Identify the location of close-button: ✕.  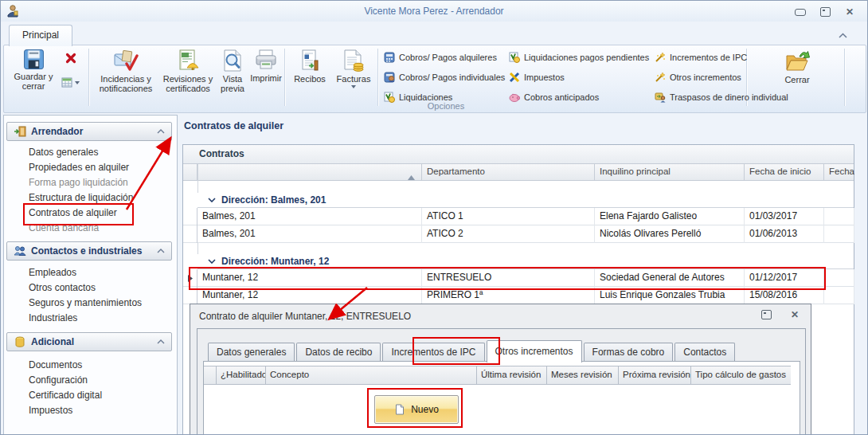
(850, 12).